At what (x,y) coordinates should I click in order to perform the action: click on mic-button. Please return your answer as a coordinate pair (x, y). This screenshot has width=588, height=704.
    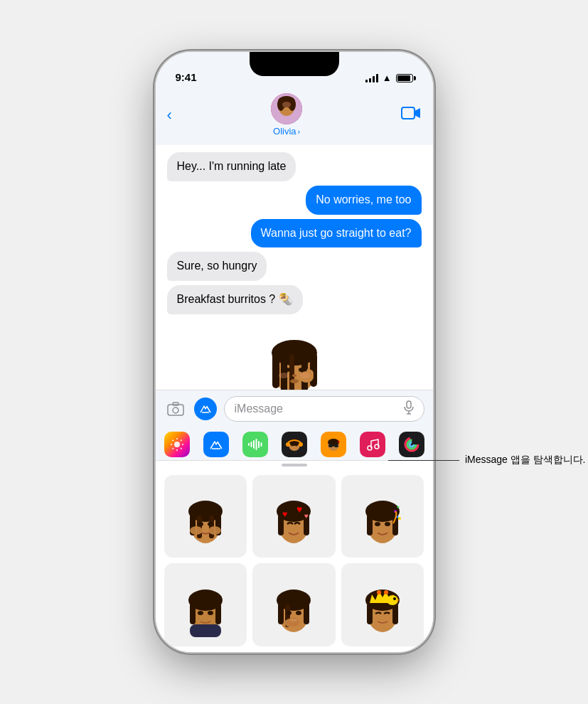
    Looking at the image, I should click on (409, 409).